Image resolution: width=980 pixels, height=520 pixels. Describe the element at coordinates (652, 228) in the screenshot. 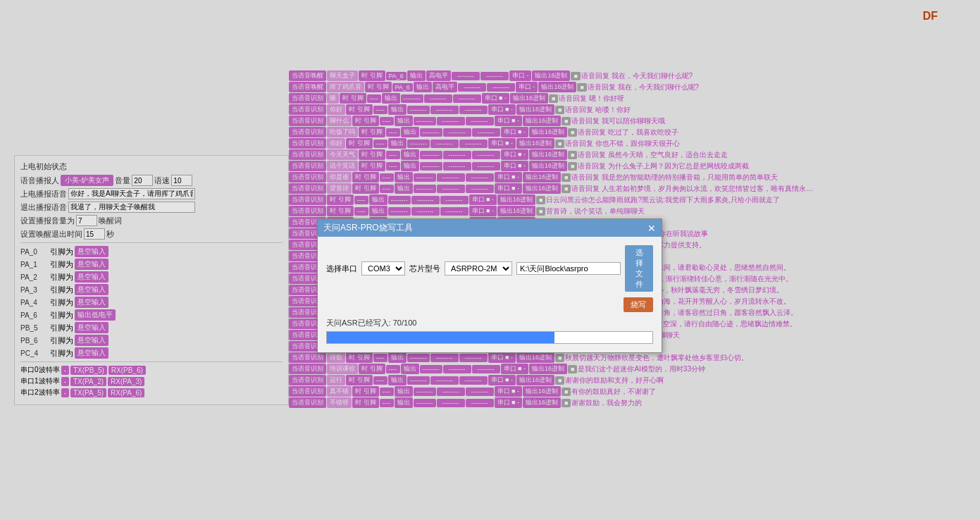

I see `dialog-close-btn: ✕` at that location.